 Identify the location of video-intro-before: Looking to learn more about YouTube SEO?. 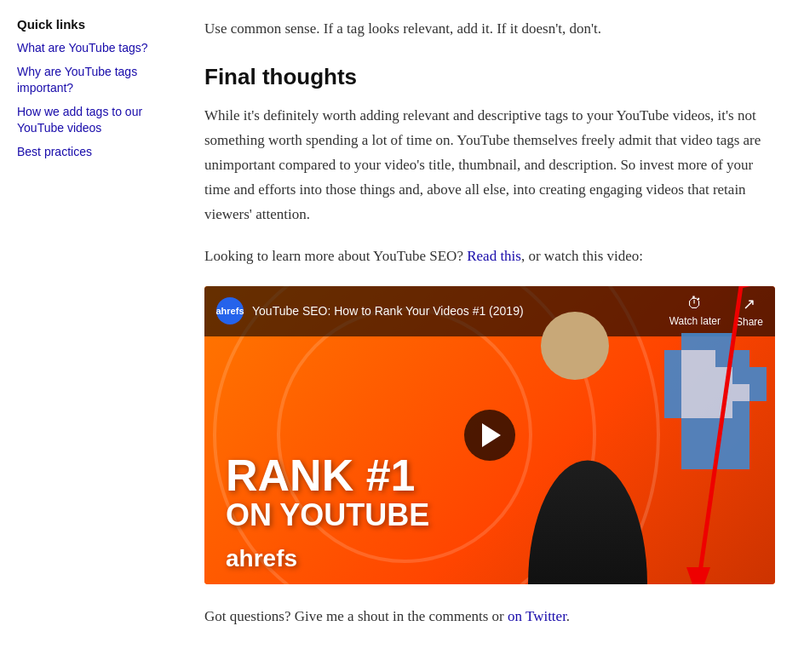
(334, 256).